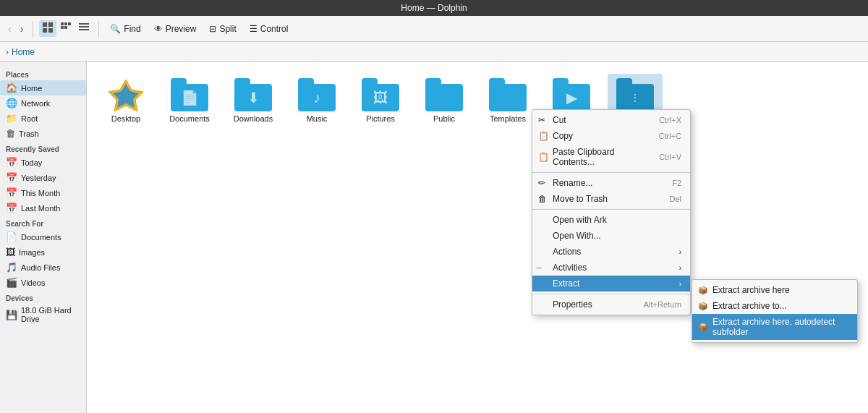  I want to click on documents-icon: 📄, so click(12, 237).